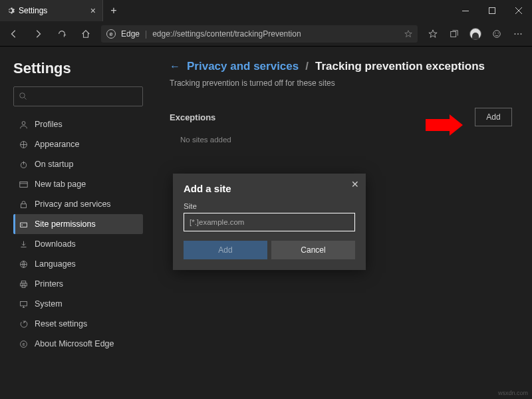 Image resolution: width=532 pixels, height=399 pixels. Describe the element at coordinates (33, 11) in the screenshot. I see `tab-title: Settings` at that location.